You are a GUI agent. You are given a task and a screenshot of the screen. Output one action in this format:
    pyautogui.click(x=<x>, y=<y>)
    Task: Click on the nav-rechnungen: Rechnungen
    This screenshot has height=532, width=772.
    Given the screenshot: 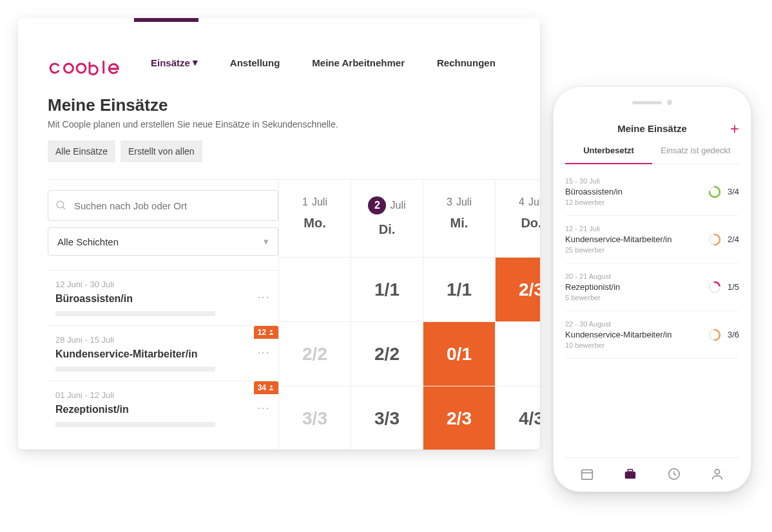 What is the action you would take?
    pyautogui.click(x=467, y=63)
    